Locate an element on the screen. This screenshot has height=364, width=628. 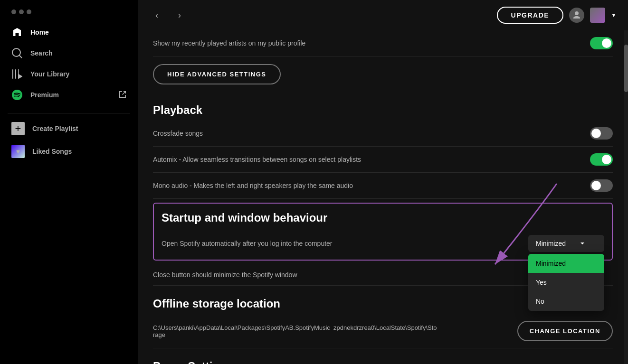
sidebar-nav: Home Search Your Library is located at coordinates (69, 64).